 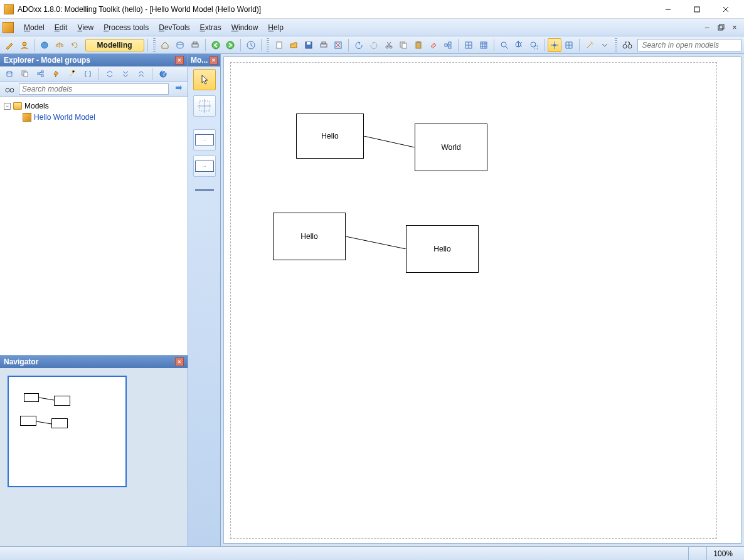 I want to click on generate-icon, so click(x=449, y=45).